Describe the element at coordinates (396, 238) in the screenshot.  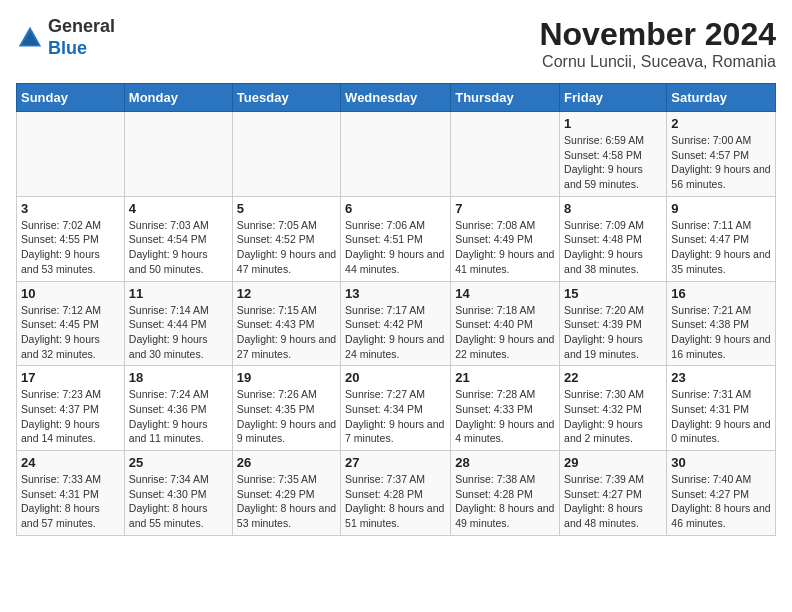
I see `calendar-week-2: 3Sunrise: 7:02 AM Sunset: 4:55 PM Daylig…` at that location.